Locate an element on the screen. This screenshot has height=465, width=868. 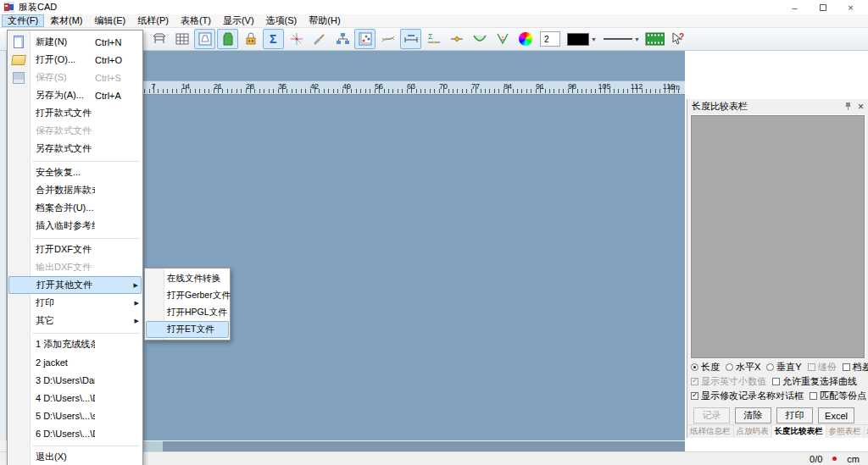
film-icon is located at coordinates (654, 39).